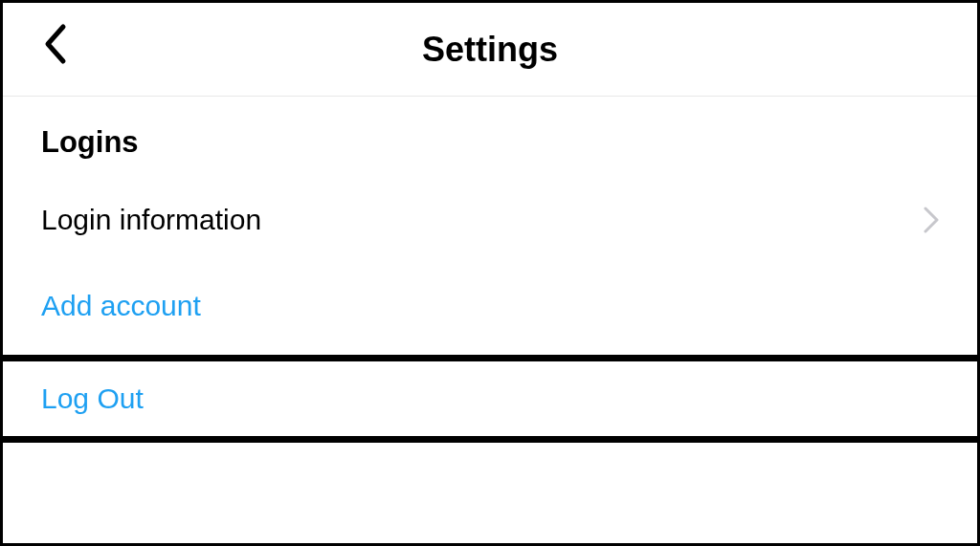  What do you see at coordinates (490, 137) in the screenshot?
I see `section-heading-logins: Logins` at bounding box center [490, 137].